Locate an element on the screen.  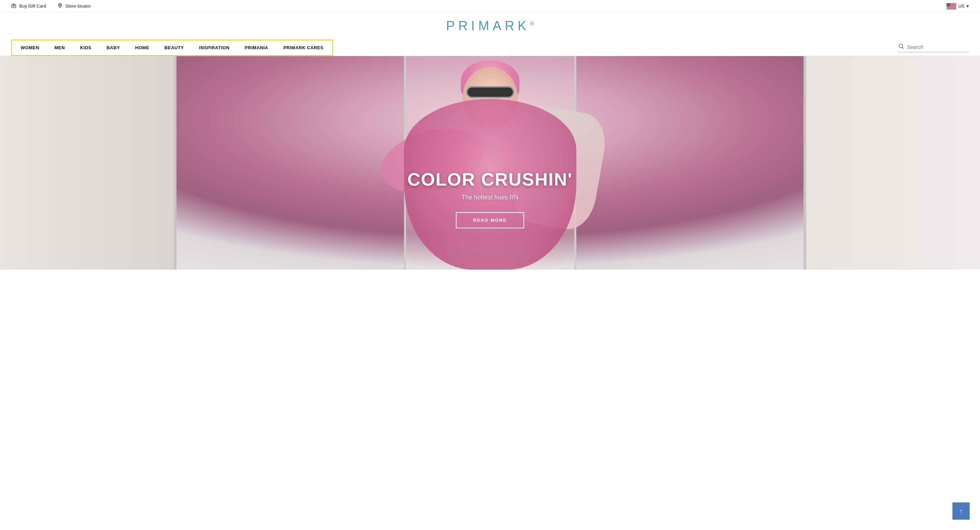
hero-cta-button: READ MORE is located at coordinates (490, 221).